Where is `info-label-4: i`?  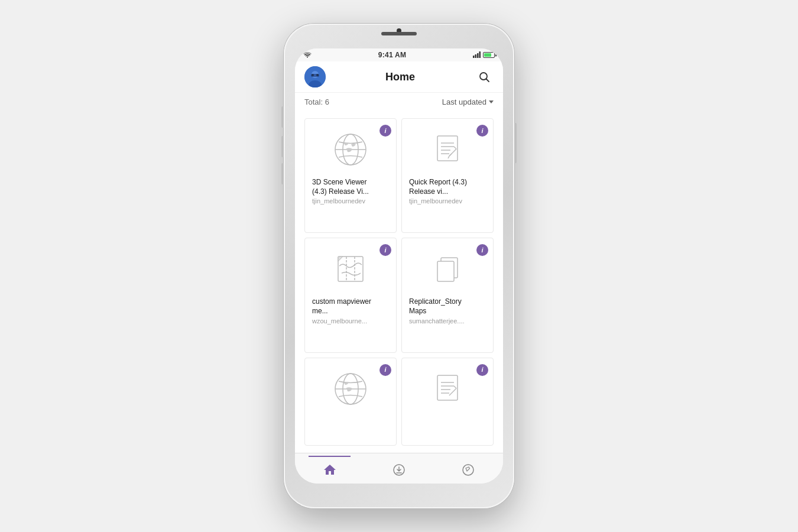
info-label-4: i is located at coordinates (482, 251).